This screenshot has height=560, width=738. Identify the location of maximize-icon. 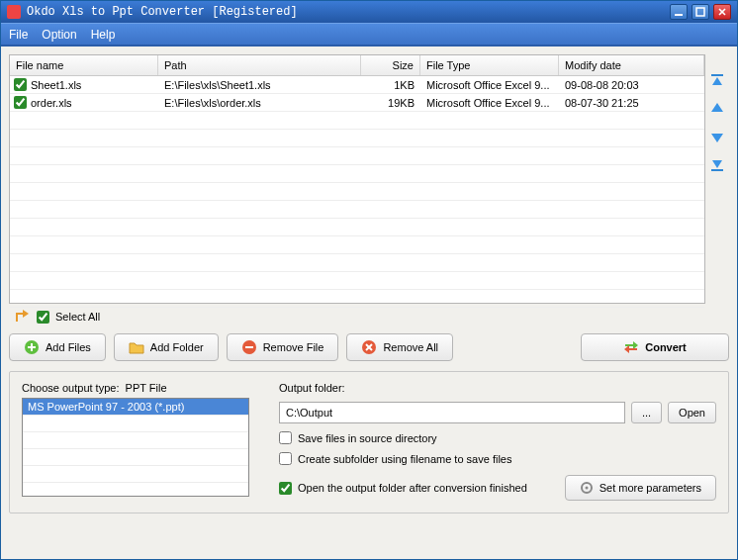
(700, 12).